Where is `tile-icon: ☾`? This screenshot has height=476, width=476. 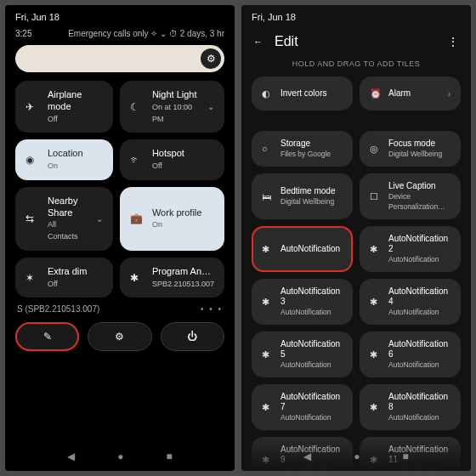 tile-icon: ☾ is located at coordinates (137, 107).